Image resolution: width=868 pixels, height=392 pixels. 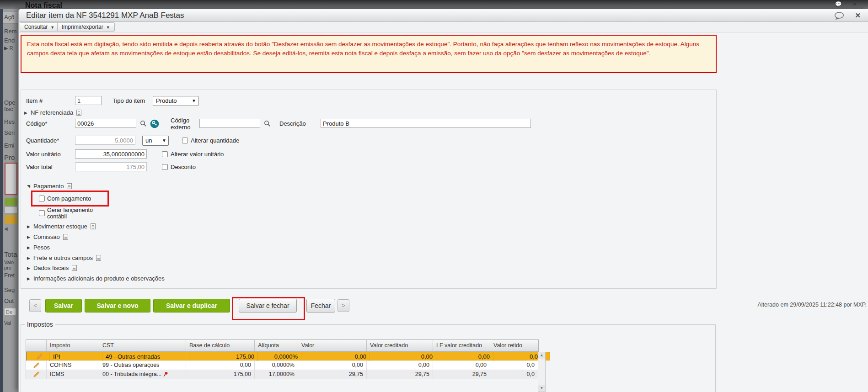 What do you see at coordinates (444, 16) in the screenshot?
I see `dialog-titlebar: Editar item da NF 3541291 MXP AnaB Festa…` at bounding box center [444, 16].